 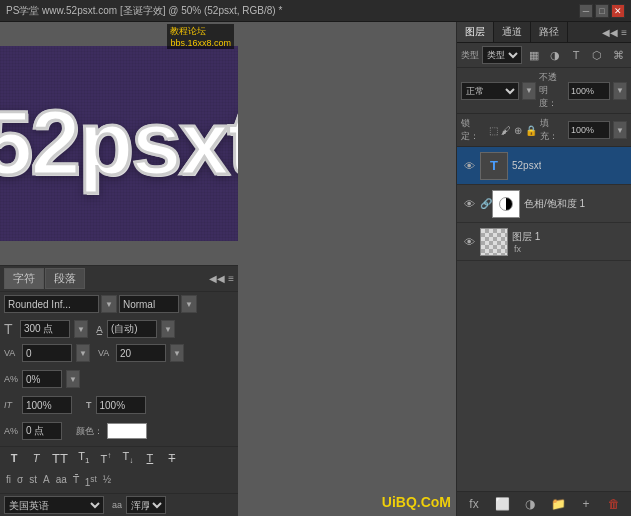 What do you see at coordinates (534, 55) in the screenshot?
I see `filter-pixel-btn: ▦` at bounding box center [534, 55].